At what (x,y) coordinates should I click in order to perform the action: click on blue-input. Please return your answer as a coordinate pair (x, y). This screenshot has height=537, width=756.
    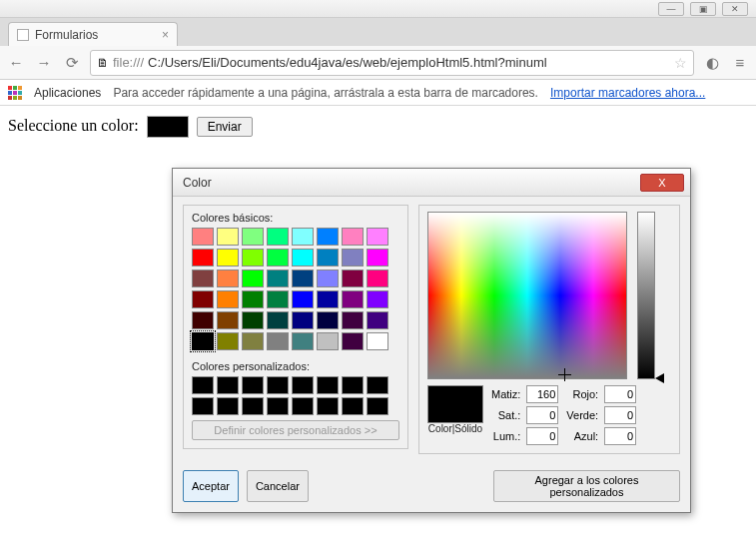
    Looking at the image, I should click on (620, 436).